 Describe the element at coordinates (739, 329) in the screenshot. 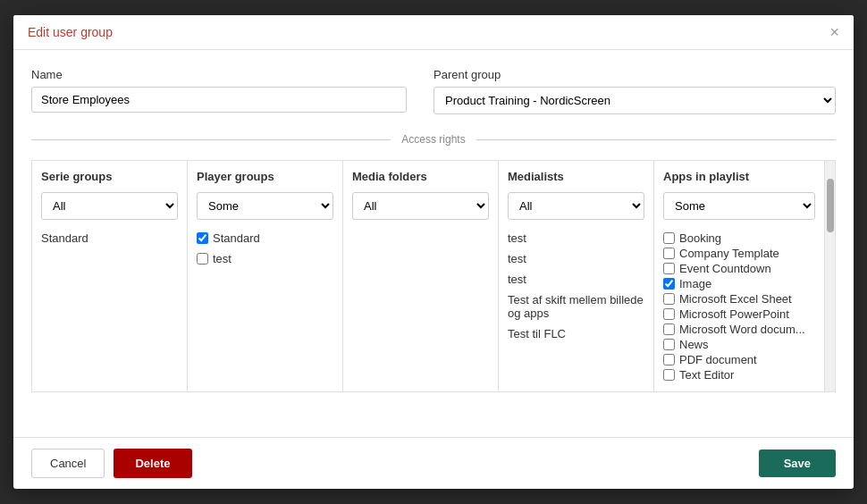

I see `checkbox-item: Microsoft Word docum...` at that location.